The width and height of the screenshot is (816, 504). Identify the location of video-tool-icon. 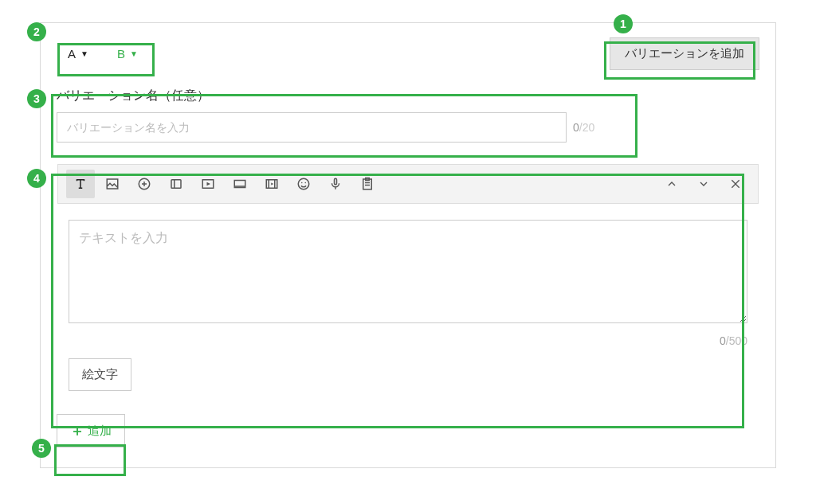
(208, 184).